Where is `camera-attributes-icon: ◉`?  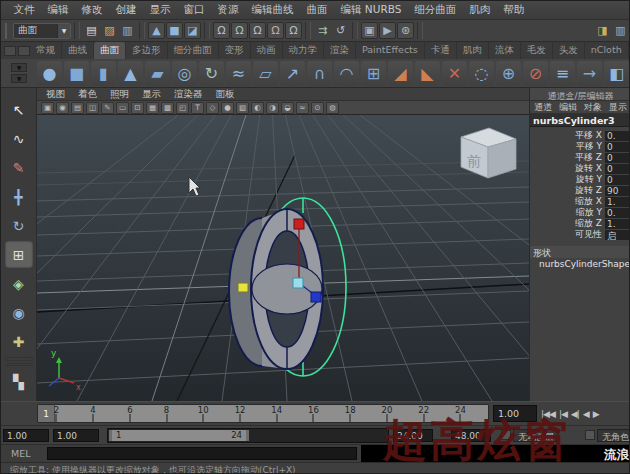 camera-attributes-icon: ◉ is located at coordinates (62, 108).